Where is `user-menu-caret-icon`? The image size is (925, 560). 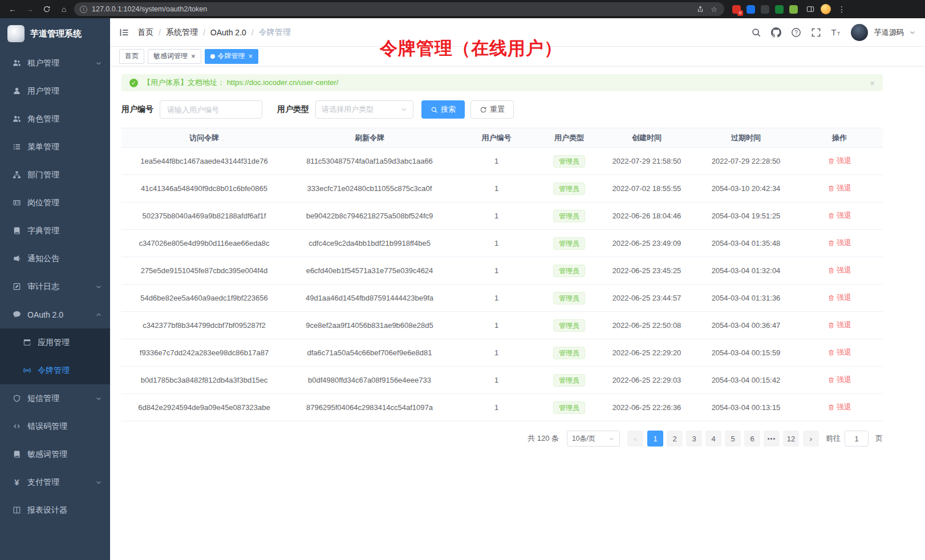 user-menu-caret-icon is located at coordinates (912, 33).